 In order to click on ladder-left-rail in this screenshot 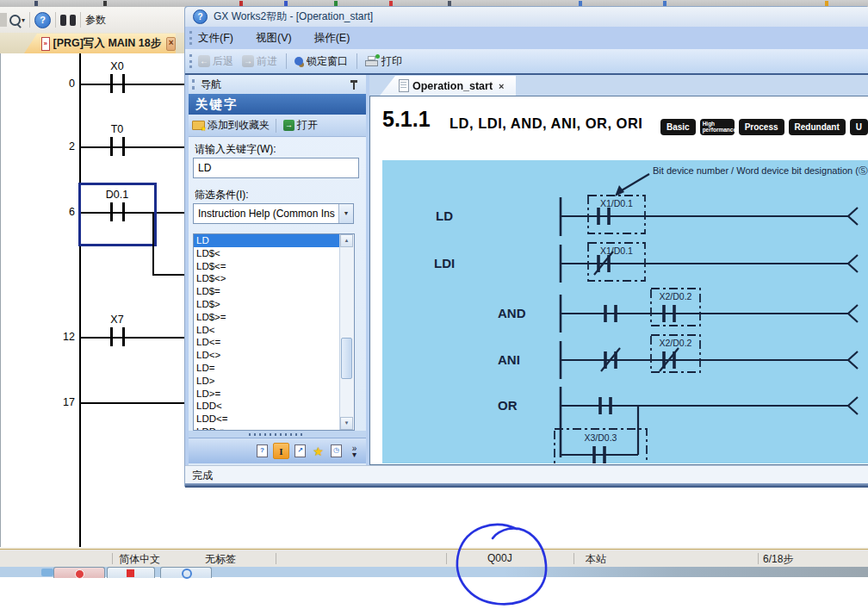, I will do `click(80, 300)`.